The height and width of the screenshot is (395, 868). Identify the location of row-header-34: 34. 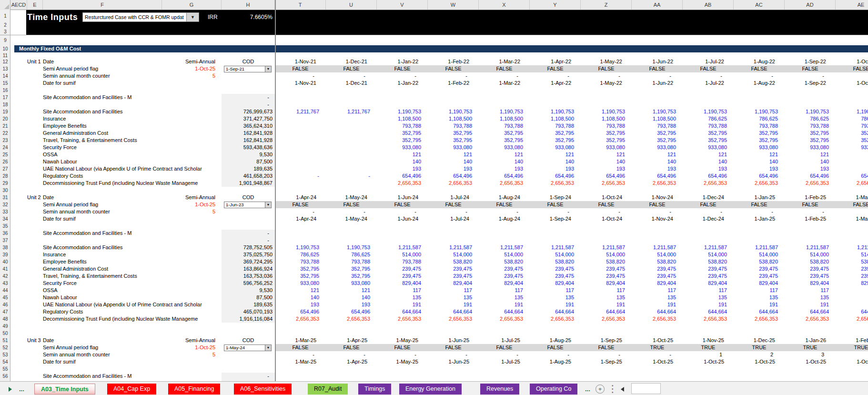
(5, 219).